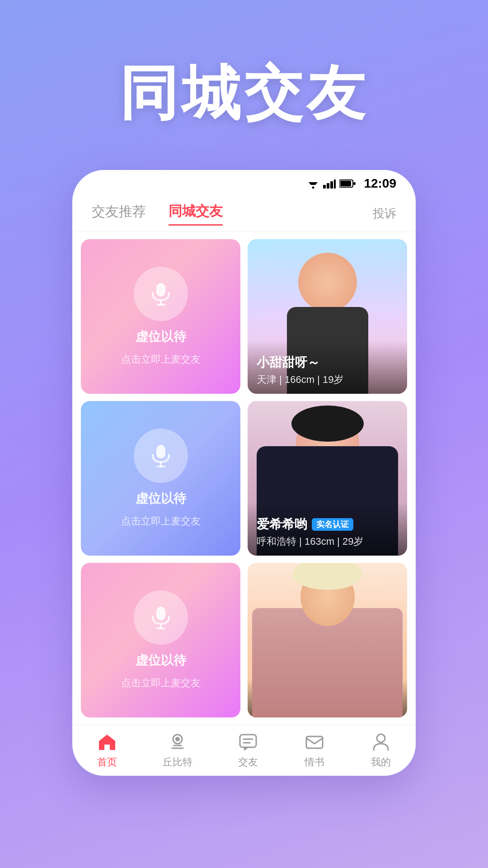  I want to click on profile-name-1: 小甜甜呀～, so click(327, 363).